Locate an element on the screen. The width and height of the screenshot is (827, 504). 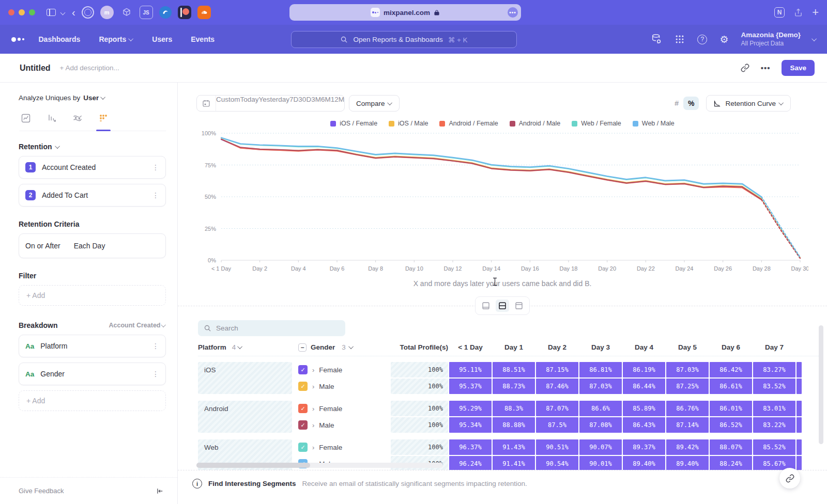
breakdown-card-gender: Aa Gender ⋮ is located at coordinates (92, 374).